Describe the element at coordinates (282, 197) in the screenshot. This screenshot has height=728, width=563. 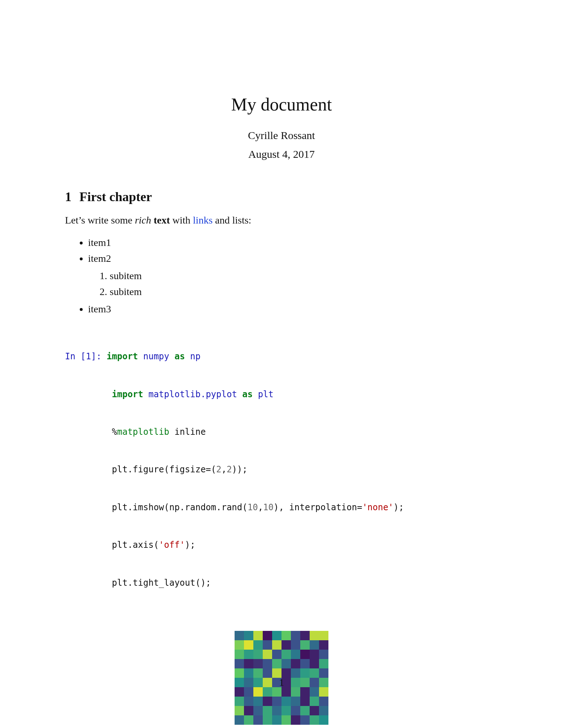
I see `section-heading: 1First chapter` at that location.